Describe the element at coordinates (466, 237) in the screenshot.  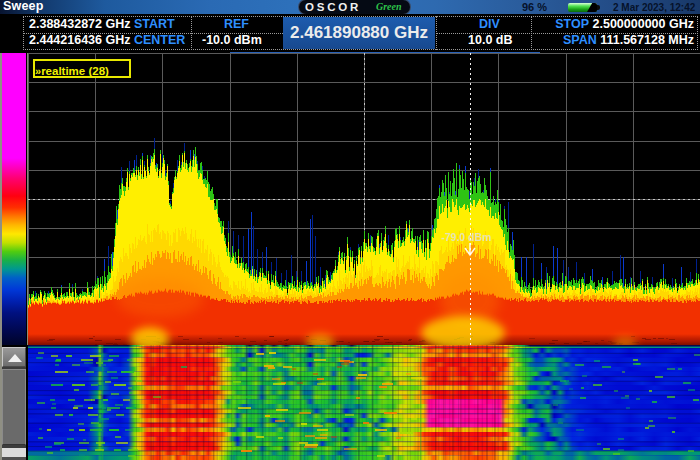
I see `svg-text: -79.0 dBm` at that location.